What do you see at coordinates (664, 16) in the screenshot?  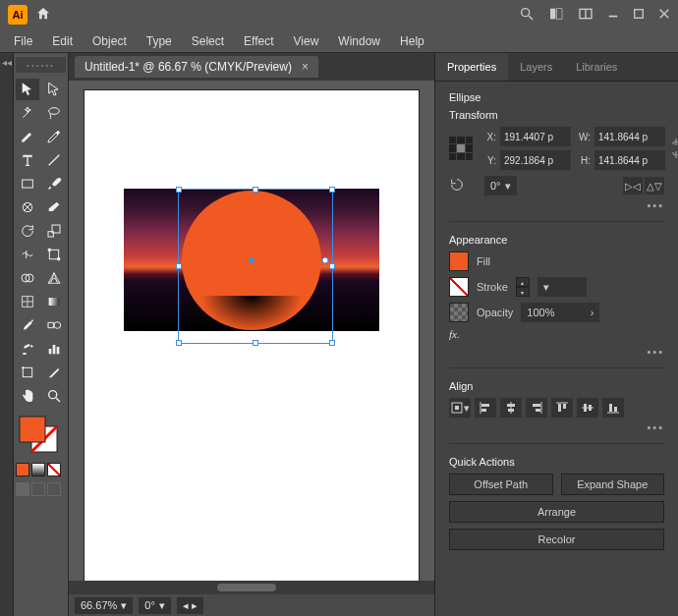 I see `close-button` at bounding box center [664, 16].